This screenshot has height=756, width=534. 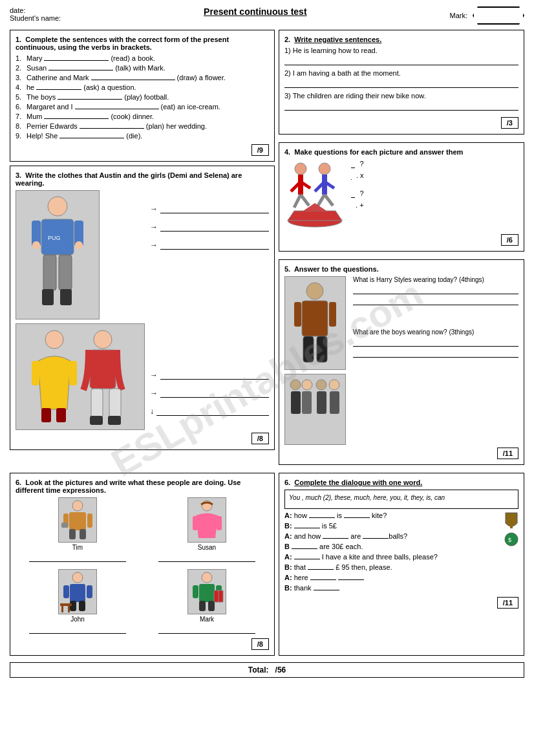 I want to click on list-item: 4. he (ask) a question., so click(x=142, y=87).